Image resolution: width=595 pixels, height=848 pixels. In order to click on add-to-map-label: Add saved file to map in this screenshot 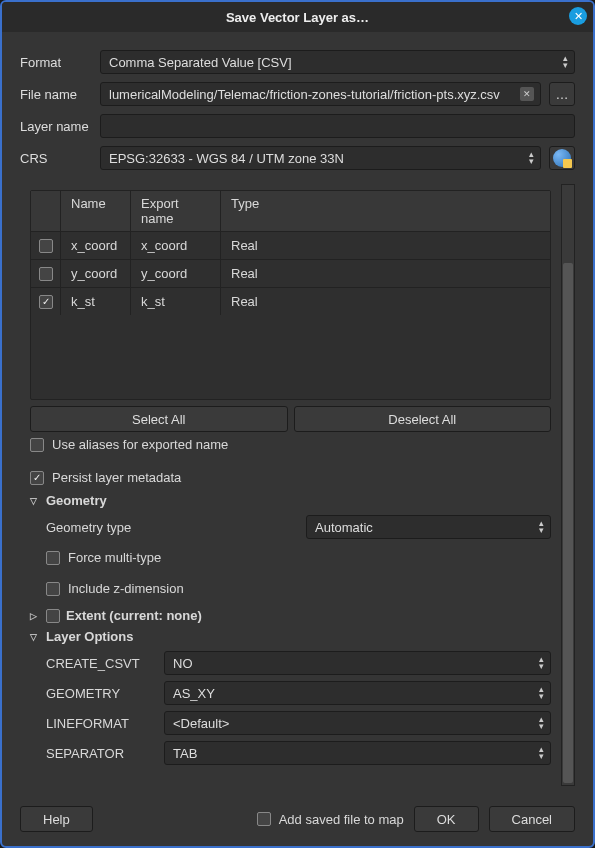, I will do `click(342, 820)`.